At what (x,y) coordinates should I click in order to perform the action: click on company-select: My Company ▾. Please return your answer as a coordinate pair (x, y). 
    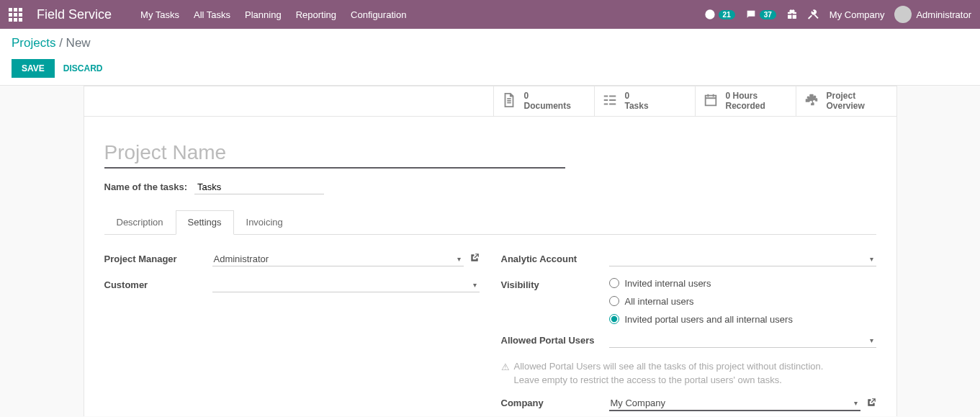
    Looking at the image, I should click on (734, 403).